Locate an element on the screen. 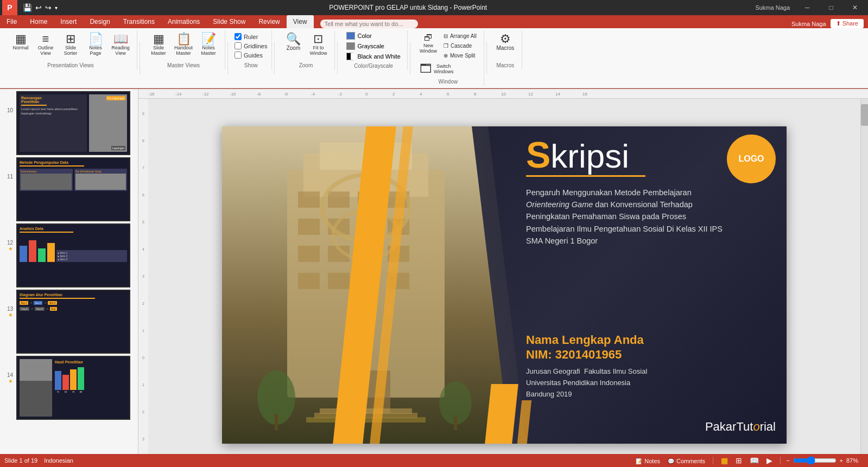 The width and height of the screenshot is (868, 467). comments-button: 💬 Comments is located at coordinates (686, 460).